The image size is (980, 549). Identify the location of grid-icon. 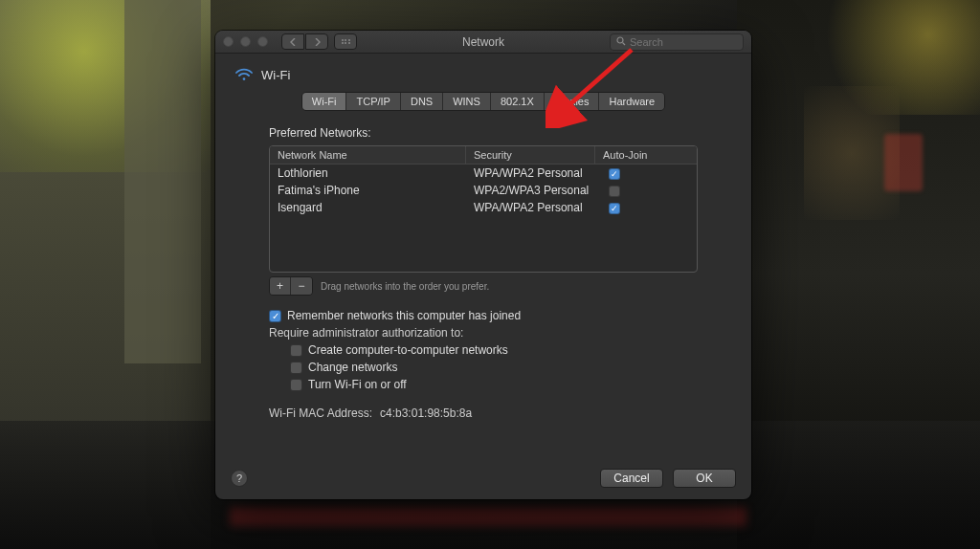
(346, 42).